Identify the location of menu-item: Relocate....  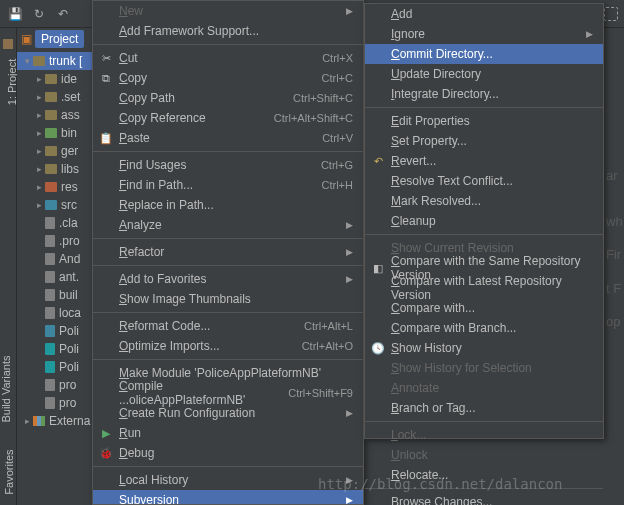
(484, 475).